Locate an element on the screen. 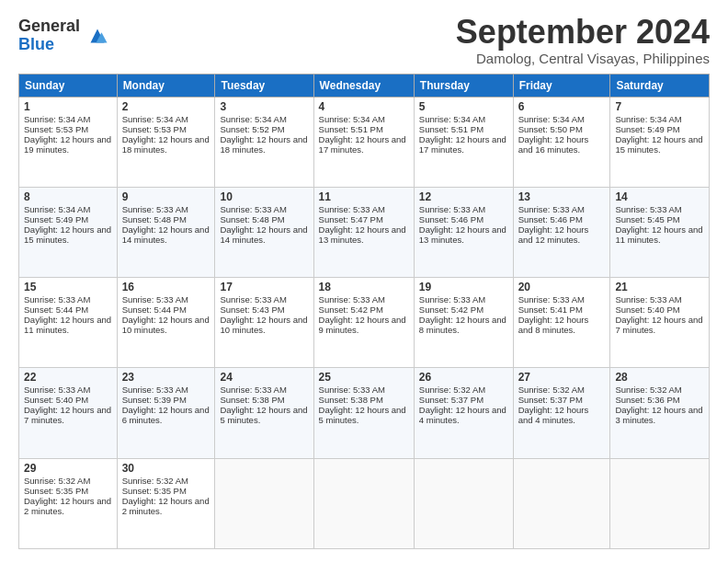 The height and width of the screenshot is (563, 728). table-row: 10Sunrise: 5:33 AMSunset: 5:48 PMDayligh… is located at coordinates (265, 232).